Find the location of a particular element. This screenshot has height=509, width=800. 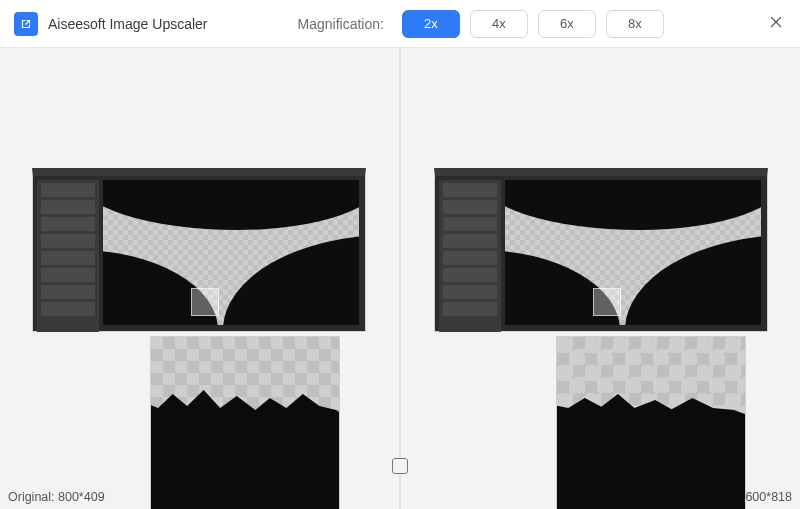

magnification-group: 2x 4x 6x 8x is located at coordinates (533, 24).